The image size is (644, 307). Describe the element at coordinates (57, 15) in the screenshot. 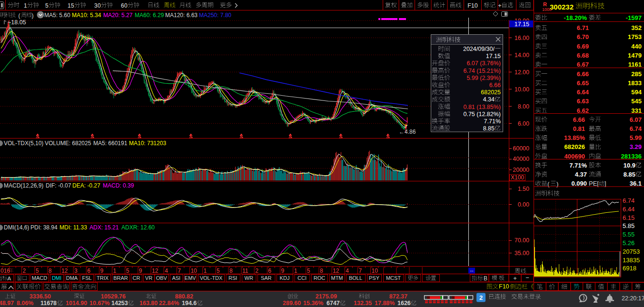

I see `svg-text: MA5: 5.60` at that location.